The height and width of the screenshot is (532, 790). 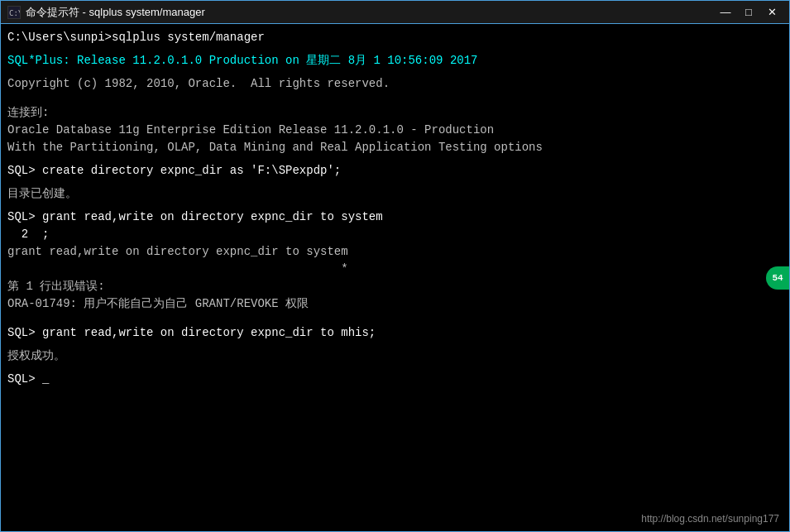 What do you see at coordinates (395, 252) in the screenshot?
I see `terminal-line: grant read,write on directory expnc_dir …` at bounding box center [395, 252].